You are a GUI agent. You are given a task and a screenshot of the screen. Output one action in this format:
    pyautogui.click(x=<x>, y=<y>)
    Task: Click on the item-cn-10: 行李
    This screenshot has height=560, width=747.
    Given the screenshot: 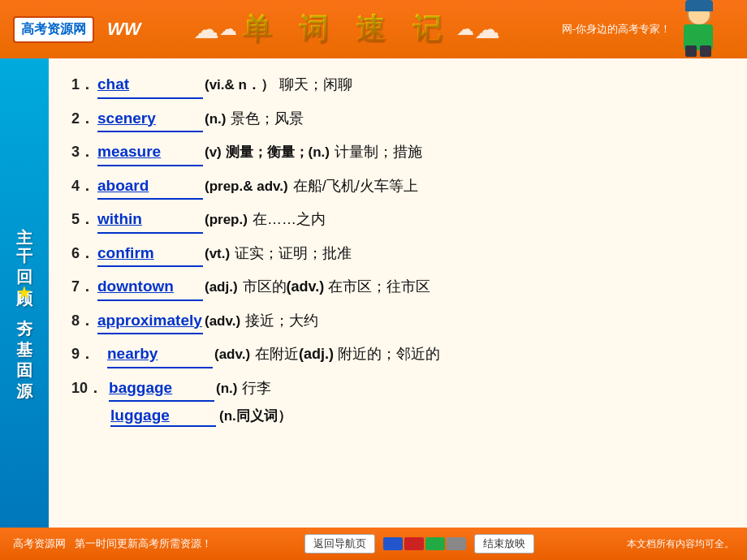 What is the action you would take?
    pyautogui.click(x=257, y=388)
    